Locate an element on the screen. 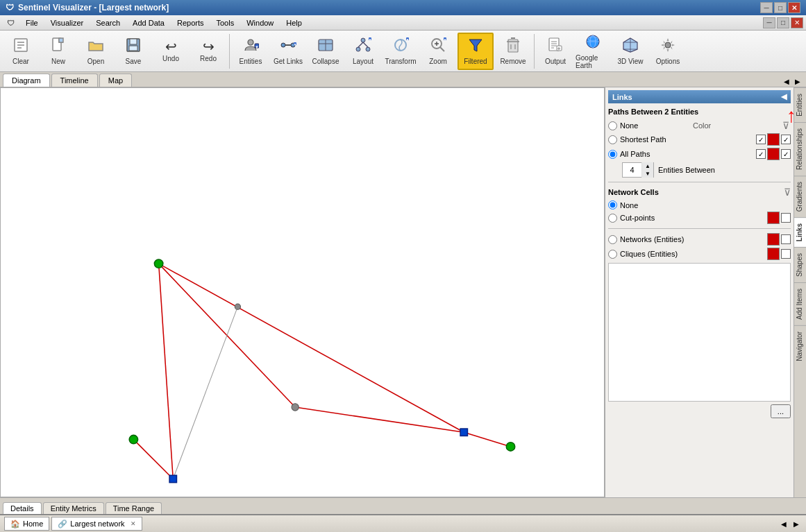 The image size is (806, 532). spinner-up-btn: ▲ is located at coordinates (648, 166).